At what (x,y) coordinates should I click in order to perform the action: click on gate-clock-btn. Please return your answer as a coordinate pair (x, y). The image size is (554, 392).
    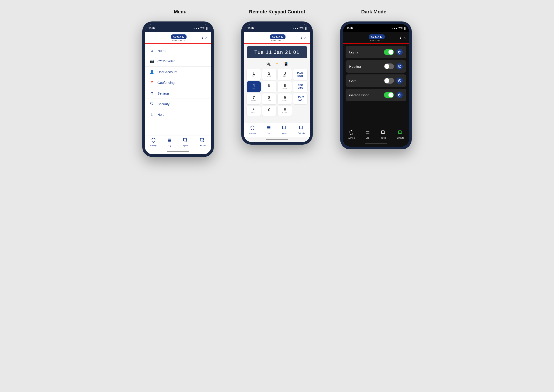
    Looking at the image, I should click on (400, 81).